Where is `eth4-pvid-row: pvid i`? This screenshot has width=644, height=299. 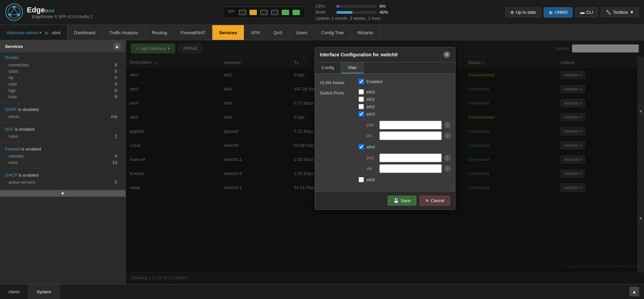
eth4-pvid-row: pvid i is located at coordinates (409, 158).